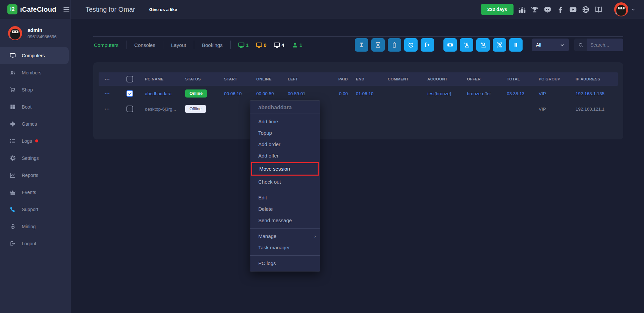 This screenshot has height=313, width=644. Describe the element at coordinates (621, 9) in the screenshot. I see `avatar` at that location.